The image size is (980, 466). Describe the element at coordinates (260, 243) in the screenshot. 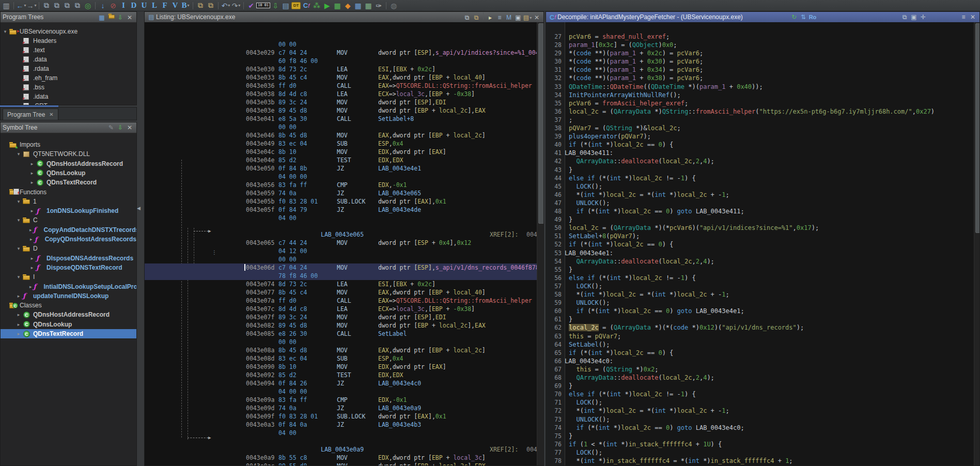

I see `asm-address: 0043e065` at that location.